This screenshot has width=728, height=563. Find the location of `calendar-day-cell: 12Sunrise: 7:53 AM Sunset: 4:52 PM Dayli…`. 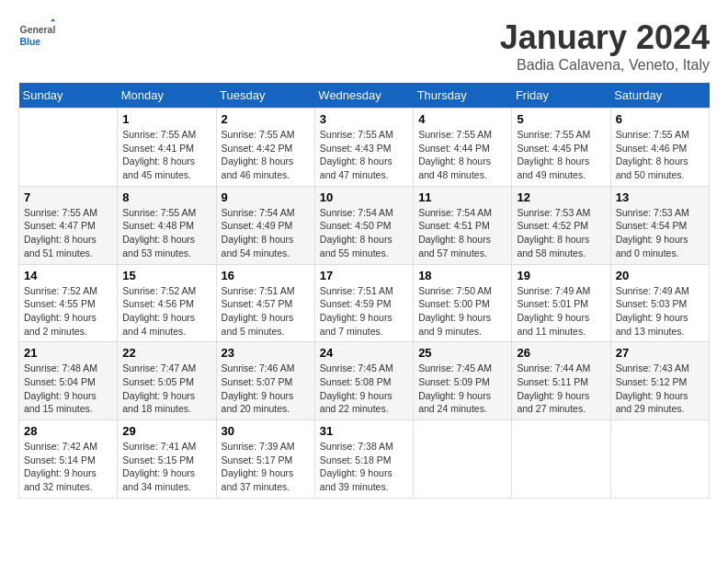

calendar-day-cell: 12Sunrise: 7:53 AM Sunset: 4:52 PM Dayli… is located at coordinates (561, 224).